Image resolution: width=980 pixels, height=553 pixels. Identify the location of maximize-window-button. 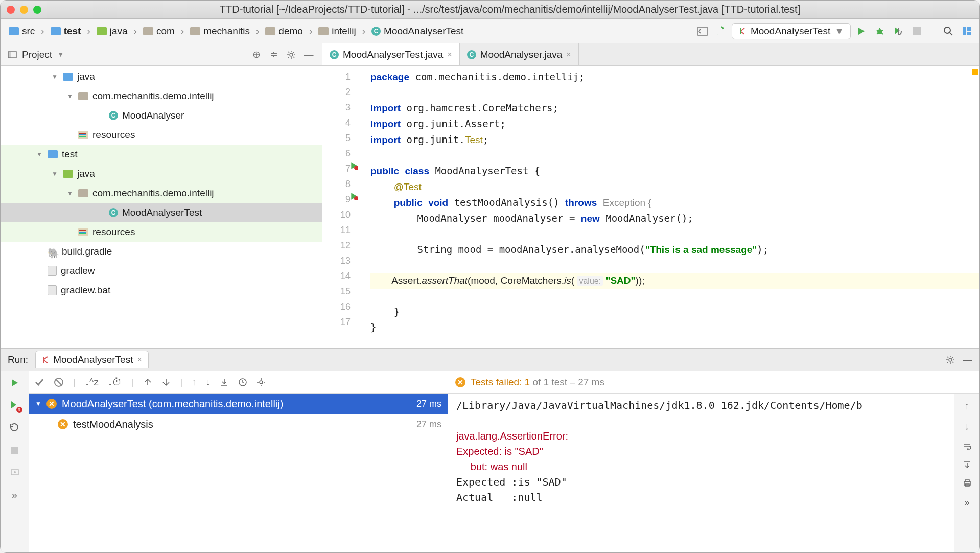
(37, 10).